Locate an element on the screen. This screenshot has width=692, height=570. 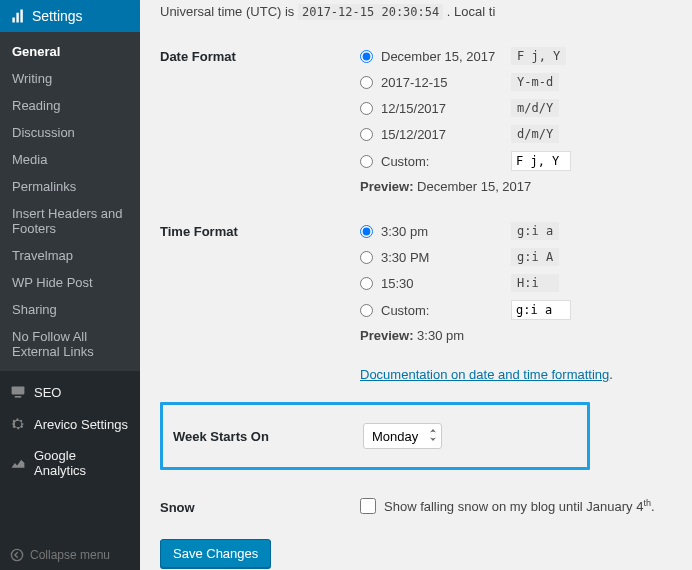
time-custom-input is located at coordinates (541, 310).